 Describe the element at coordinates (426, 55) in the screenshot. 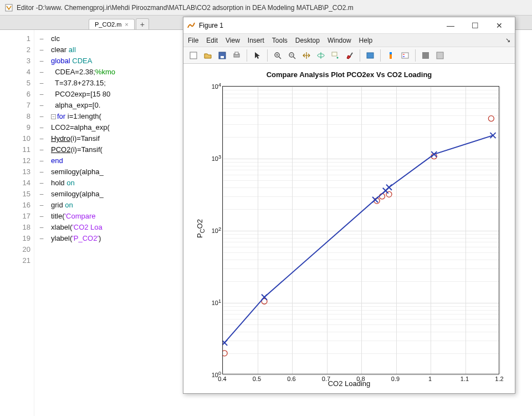

I see `hide-tools-icon` at that location.